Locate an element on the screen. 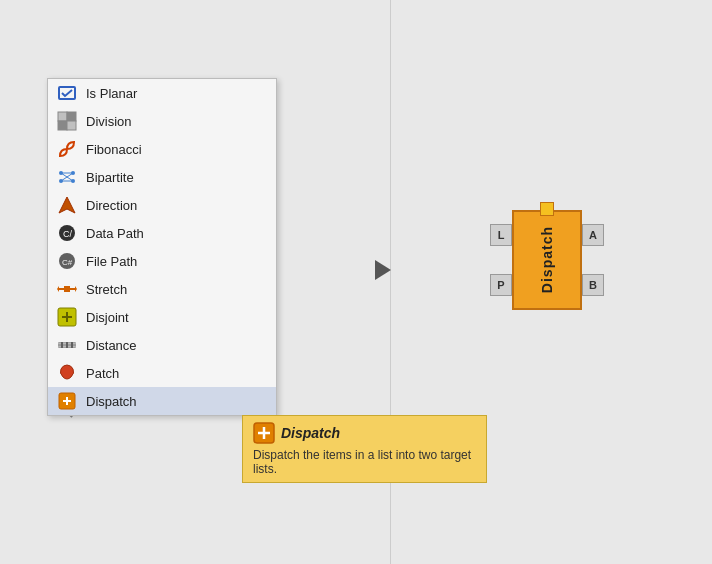  menu-item-distance: Distance is located at coordinates (162, 345).